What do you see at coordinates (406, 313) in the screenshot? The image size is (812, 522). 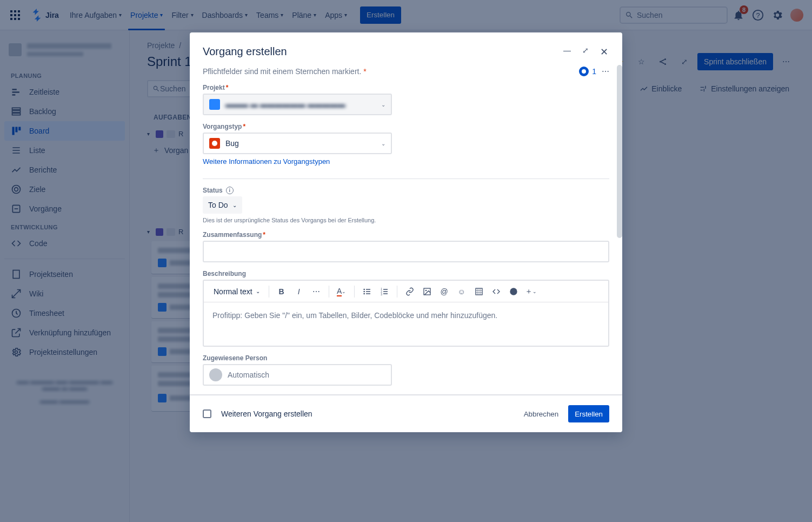 I see `description-editor: Normal text⌄ B I ⋯ A ⌄ 123 @ ☺ ＋⌄` at bounding box center [406, 313].